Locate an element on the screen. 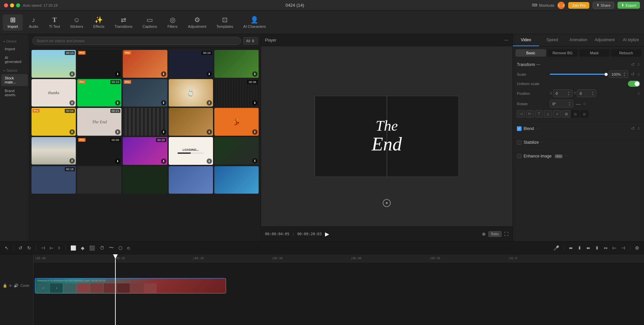 The width and height of the screenshot is (644, 325). media-item: 00:13 ⬇ is located at coordinates (54, 64).